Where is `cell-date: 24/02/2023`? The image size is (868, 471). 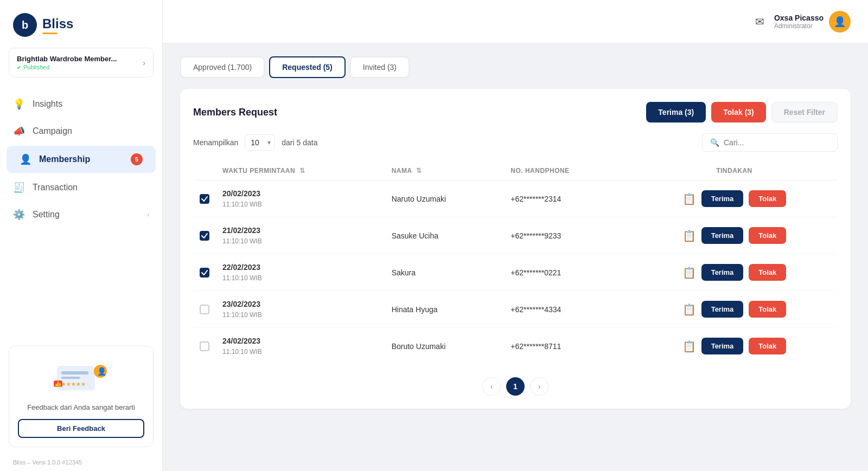 cell-date: 24/02/2023 is located at coordinates (301, 341).